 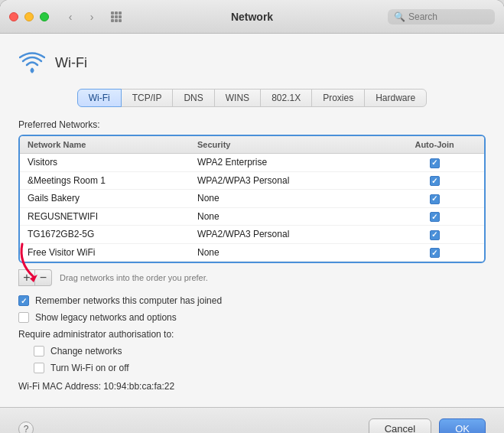 I want to click on window-title: Network, so click(x=252, y=17).